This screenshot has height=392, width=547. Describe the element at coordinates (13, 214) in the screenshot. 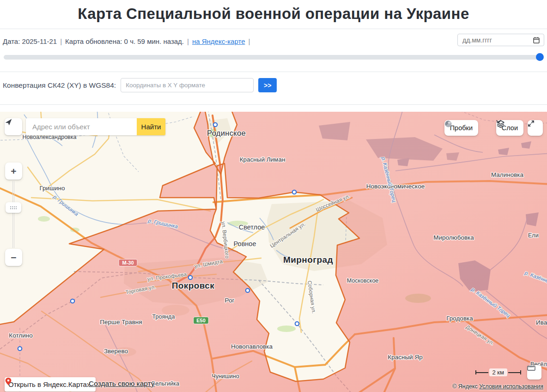

I see `zoom-slider-track` at that location.